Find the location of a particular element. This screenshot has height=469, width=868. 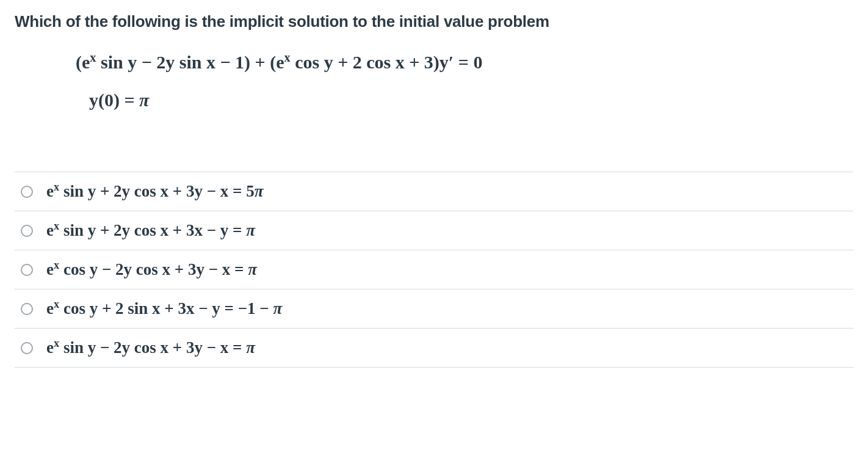

initial-condition: y(0) = π is located at coordinates (471, 100).